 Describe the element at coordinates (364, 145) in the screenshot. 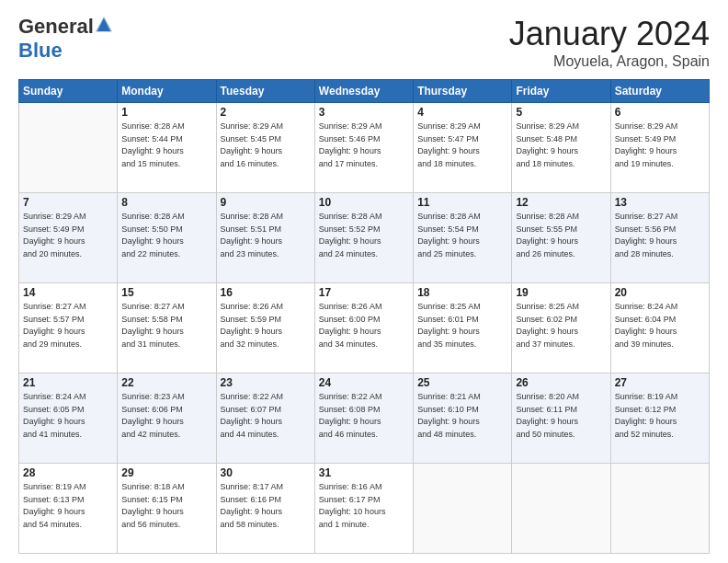

I see `day-info: Sunrise: 8:29 AMSunset: 5:46 PMDaylight:…` at that location.